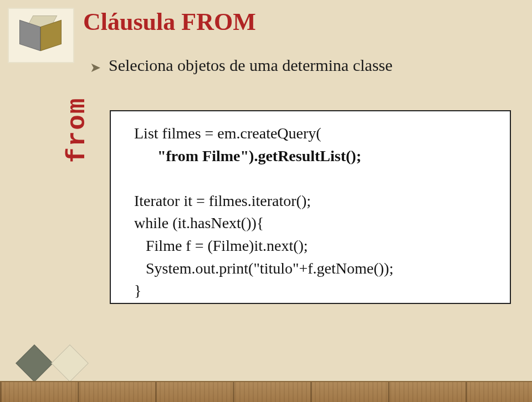  Describe the element at coordinates (41, 35) in the screenshot. I see `cube-icon` at that location.